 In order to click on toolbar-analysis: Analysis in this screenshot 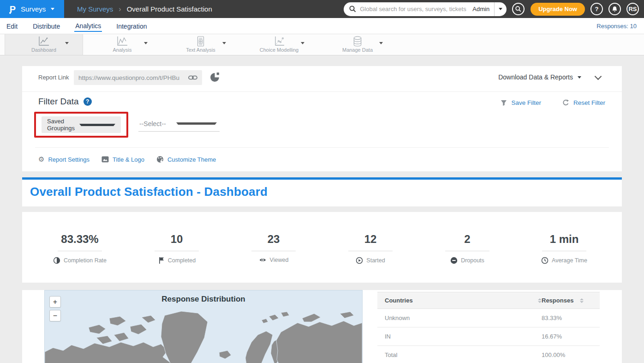, I will do `click(122, 44)`.